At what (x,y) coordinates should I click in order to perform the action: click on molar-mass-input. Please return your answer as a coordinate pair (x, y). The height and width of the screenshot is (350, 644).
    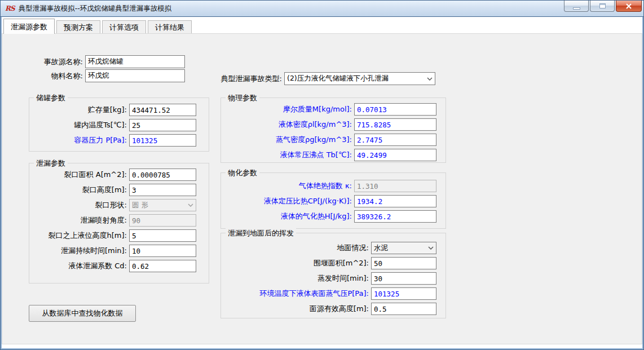
    Looking at the image, I should click on (395, 109).